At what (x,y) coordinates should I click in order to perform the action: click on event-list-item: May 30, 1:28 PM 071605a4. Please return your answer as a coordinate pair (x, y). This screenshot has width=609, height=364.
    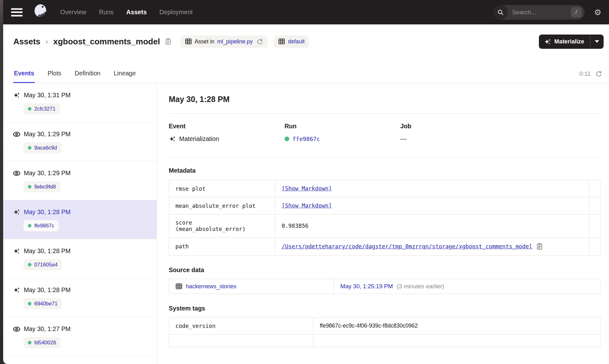
    Looking at the image, I should click on (80, 259).